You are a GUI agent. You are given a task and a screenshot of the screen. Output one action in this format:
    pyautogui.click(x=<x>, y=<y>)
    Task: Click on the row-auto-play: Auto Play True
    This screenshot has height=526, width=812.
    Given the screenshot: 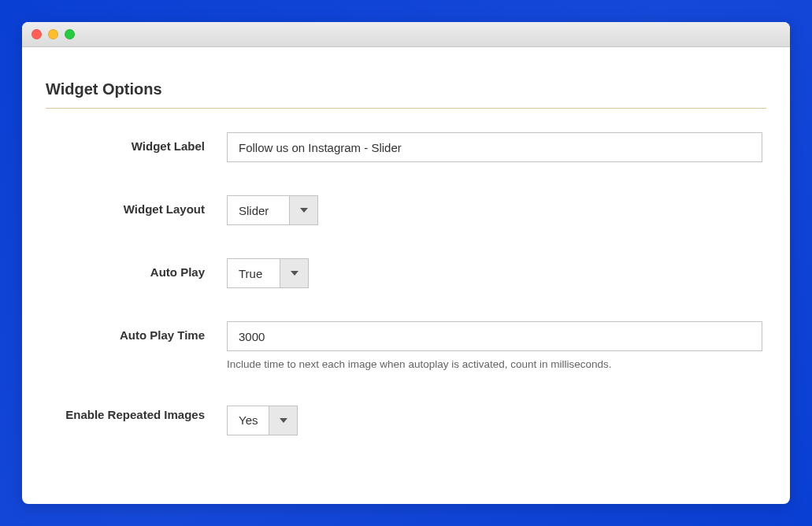 What is the action you would take?
    pyautogui.click(x=406, y=273)
    